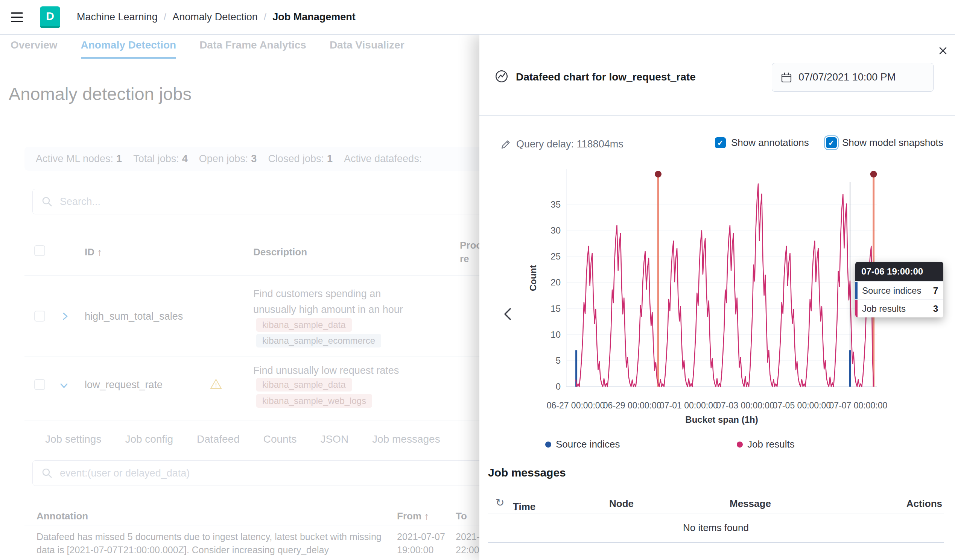 This screenshot has width=955, height=560. What do you see at coordinates (124, 385) in the screenshot?
I see `job-id: low_request_rate` at bounding box center [124, 385].